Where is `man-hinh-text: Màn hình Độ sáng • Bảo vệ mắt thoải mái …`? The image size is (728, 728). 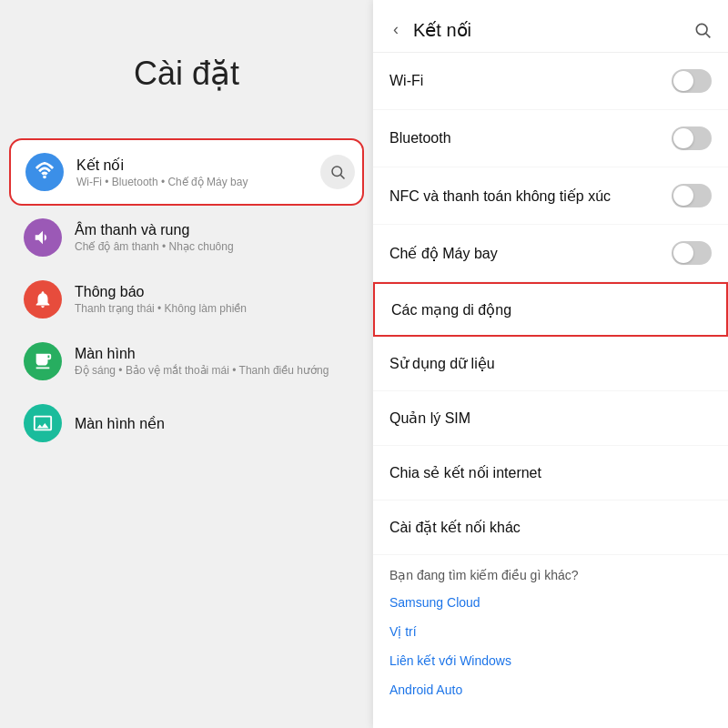 man-hinh-text: Màn hình Độ sáng • Bảo vệ mắt thoải mái … is located at coordinates (202, 361).